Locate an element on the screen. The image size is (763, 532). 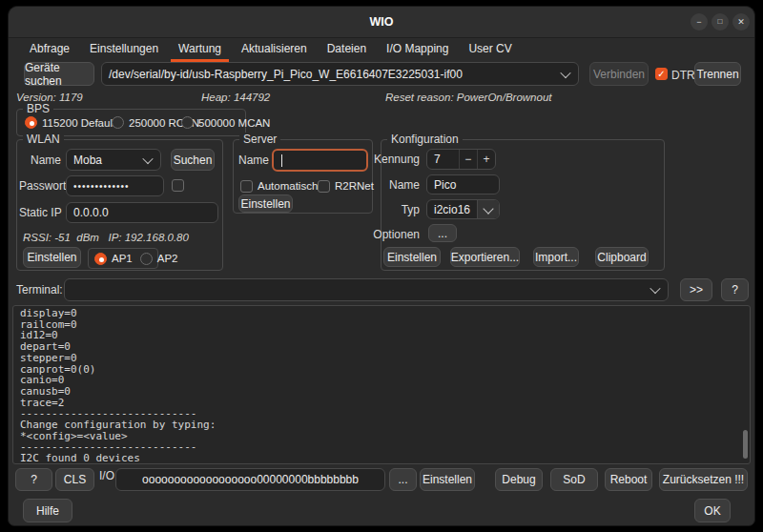
wlan-name-label: Name is located at coordinates (40, 160).